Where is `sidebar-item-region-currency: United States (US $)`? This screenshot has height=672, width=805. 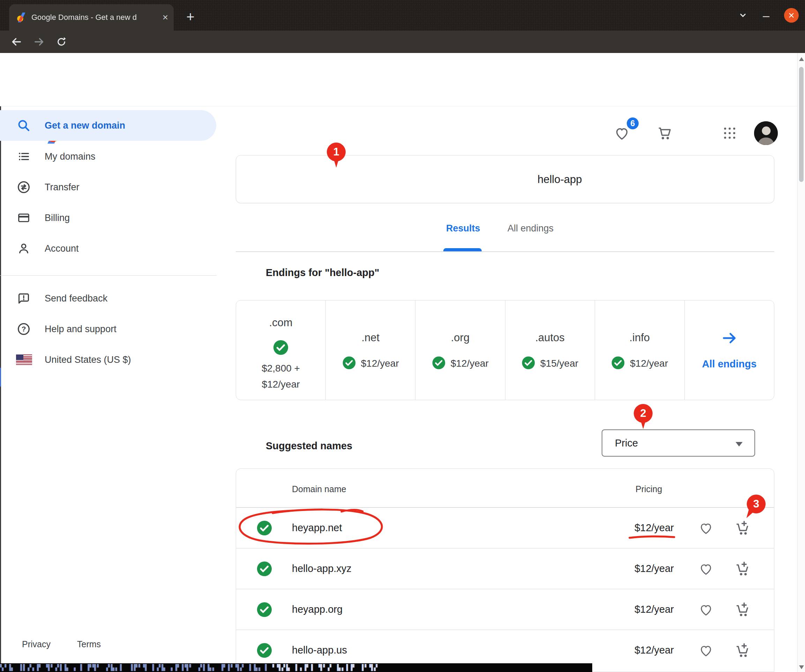
sidebar-item-region-currency: United States (US $) is located at coordinates (108, 360).